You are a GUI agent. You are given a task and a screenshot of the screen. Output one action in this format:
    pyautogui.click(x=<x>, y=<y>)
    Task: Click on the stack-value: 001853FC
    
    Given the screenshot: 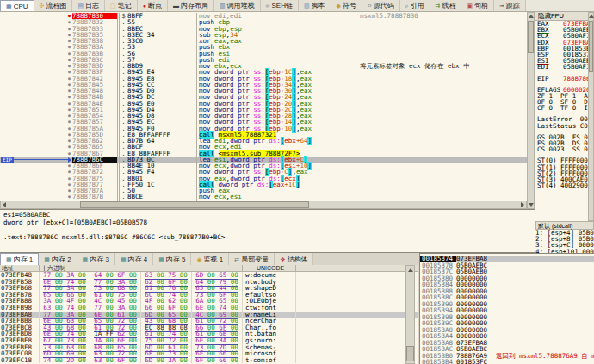 What is the action you would take?
    pyautogui.click(x=476, y=361)
    